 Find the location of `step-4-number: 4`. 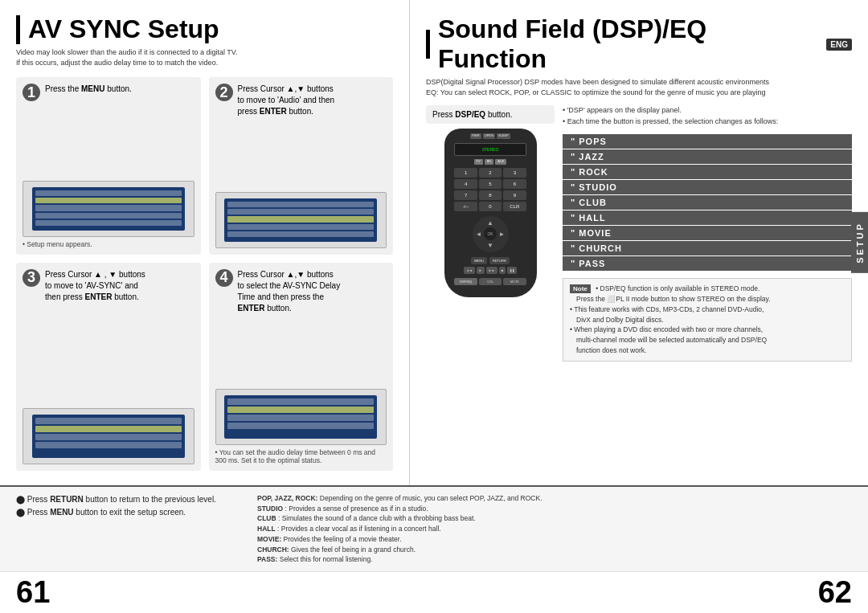

step-4-number: 4 is located at coordinates (224, 278).